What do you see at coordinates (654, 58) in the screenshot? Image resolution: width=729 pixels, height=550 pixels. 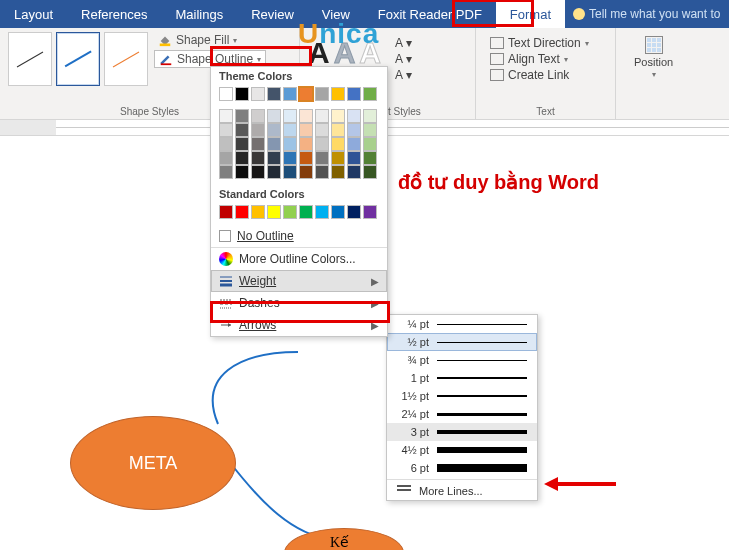 I see `position-button: Position ▾` at bounding box center [654, 58].